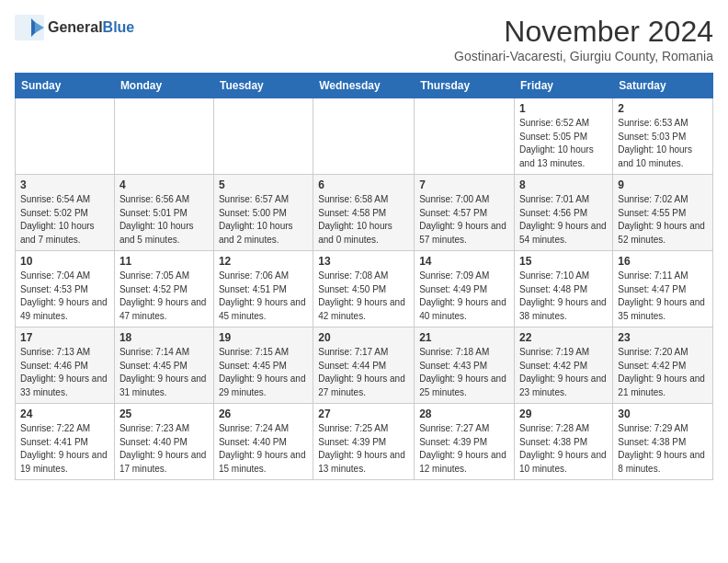 Image resolution: width=728 pixels, height=563 pixels. I want to click on day-number: 17, so click(64, 338).